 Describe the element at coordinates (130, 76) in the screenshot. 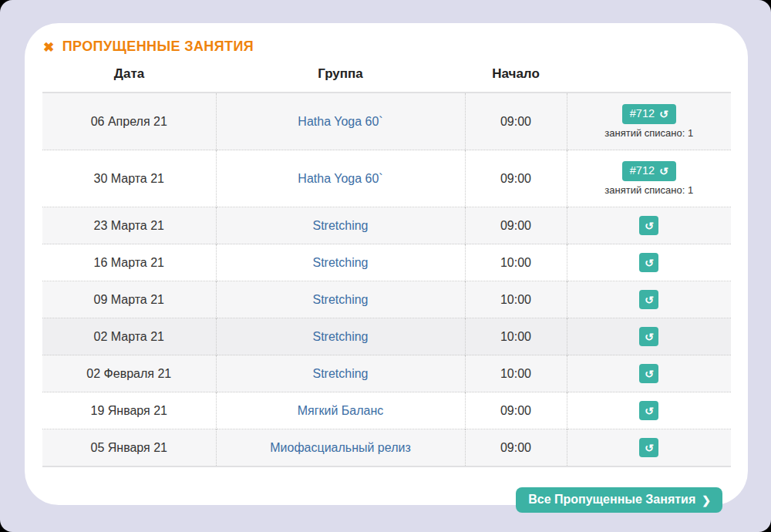

I see `column-header-date: Дата` at that location.